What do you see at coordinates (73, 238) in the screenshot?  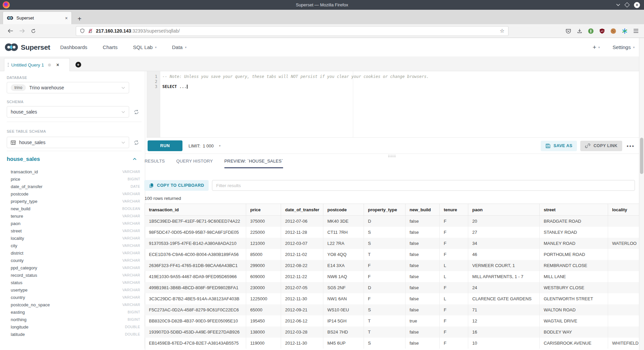 I see `schema-column-row: localityVARCHAR` at bounding box center [73, 238].